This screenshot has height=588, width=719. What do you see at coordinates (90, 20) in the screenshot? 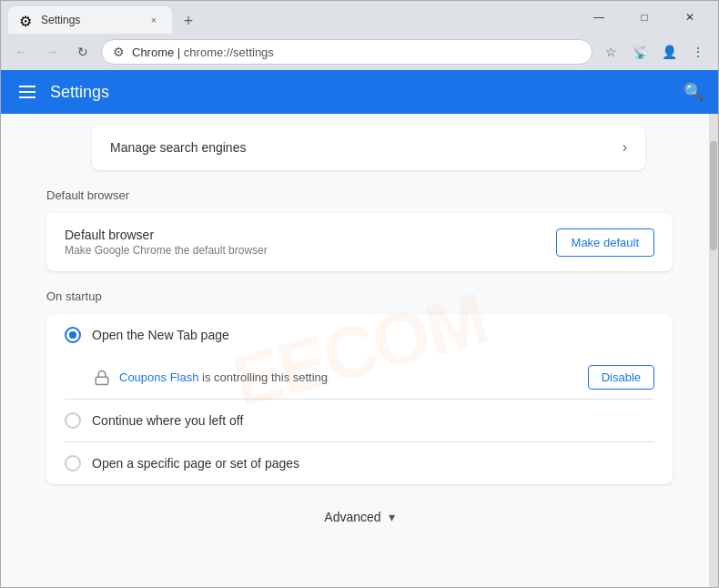
I see `tab-title: Settings` at bounding box center [90, 20].